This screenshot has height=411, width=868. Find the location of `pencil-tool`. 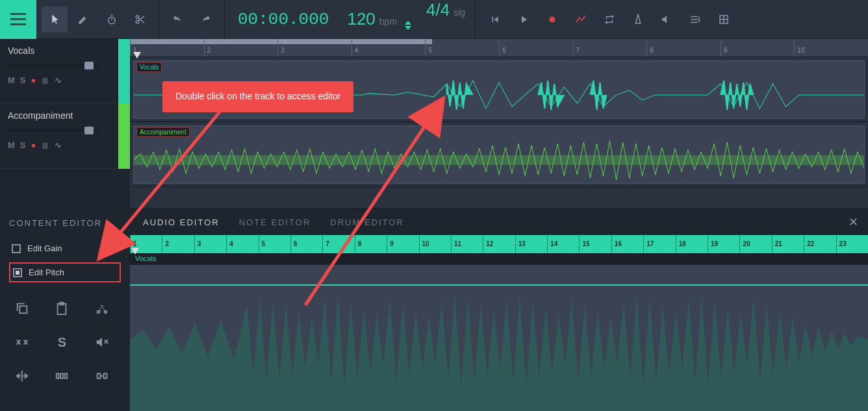

pencil-tool is located at coordinates (83, 19).